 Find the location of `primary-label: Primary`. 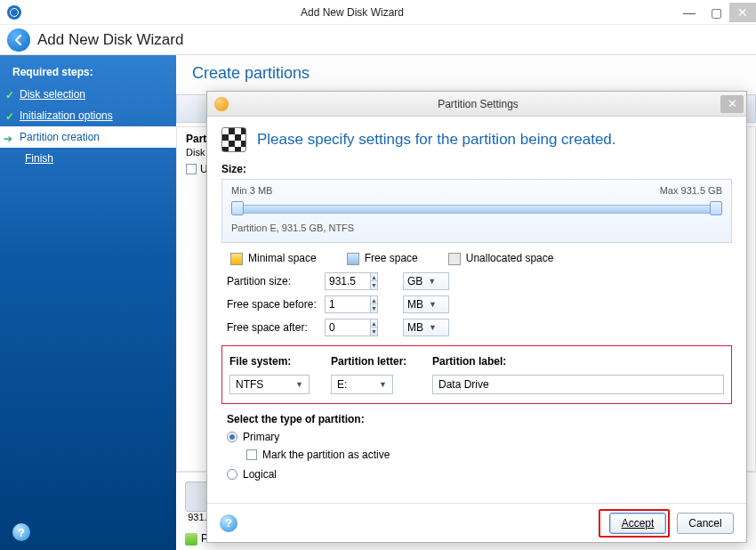

primary-label: Primary is located at coordinates (261, 437).